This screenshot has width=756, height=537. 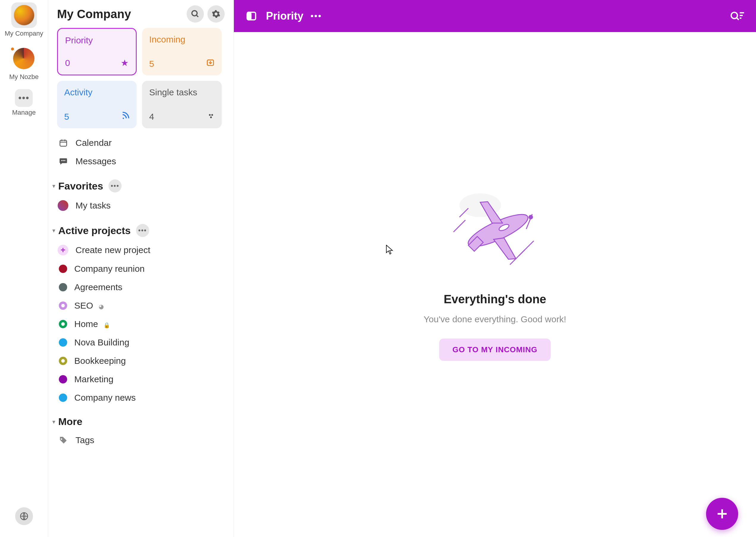 I want to click on sidebar-item-label: Calendar, so click(x=149, y=143).